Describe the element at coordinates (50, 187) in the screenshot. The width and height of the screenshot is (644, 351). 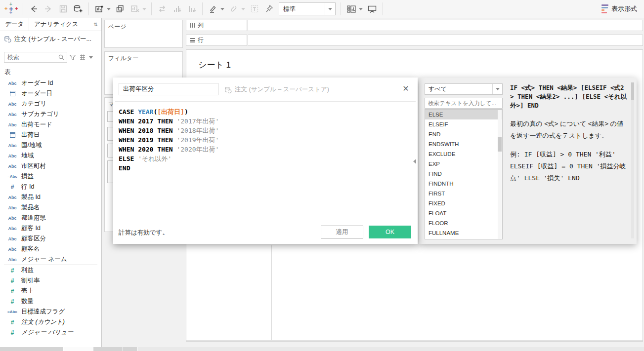
I see `field-item: #行 Id` at that location.